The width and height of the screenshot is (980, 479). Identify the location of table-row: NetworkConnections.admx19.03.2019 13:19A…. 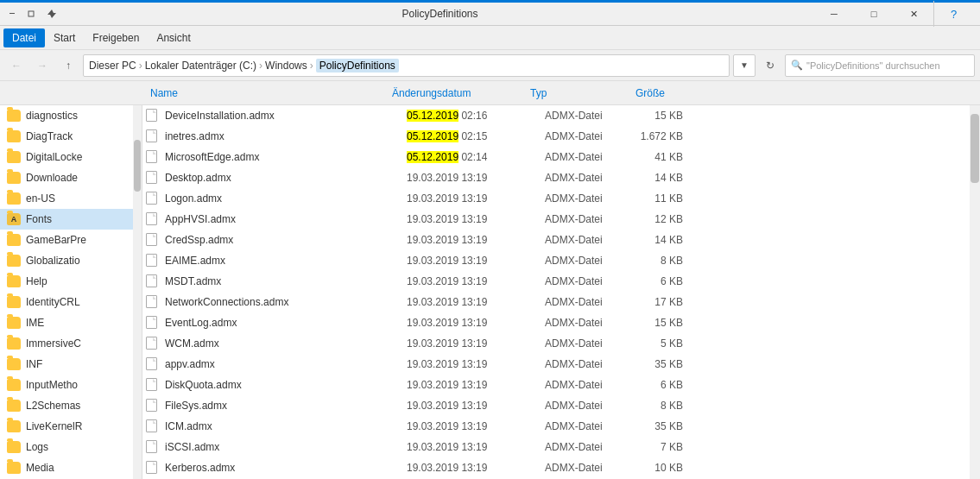
(561, 302).